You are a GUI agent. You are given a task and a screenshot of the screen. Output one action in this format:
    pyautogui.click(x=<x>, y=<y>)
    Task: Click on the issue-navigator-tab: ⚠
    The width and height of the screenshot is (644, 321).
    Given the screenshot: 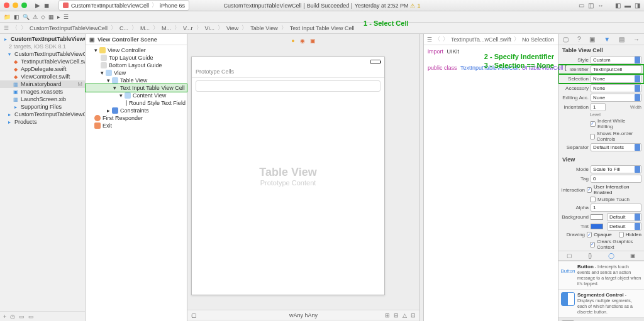 What is the action you would take?
    pyautogui.click(x=35, y=17)
    